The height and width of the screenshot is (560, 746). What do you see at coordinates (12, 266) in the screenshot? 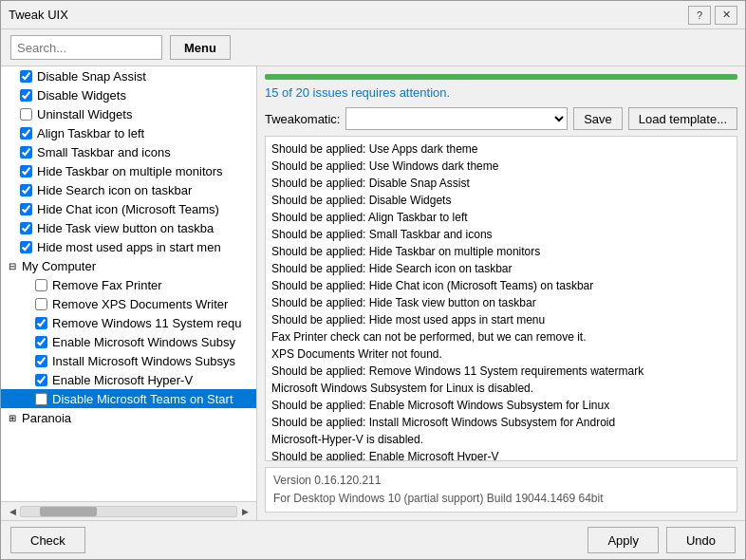
I see `expand-icon-my-computer: ⊟` at bounding box center [12, 266].